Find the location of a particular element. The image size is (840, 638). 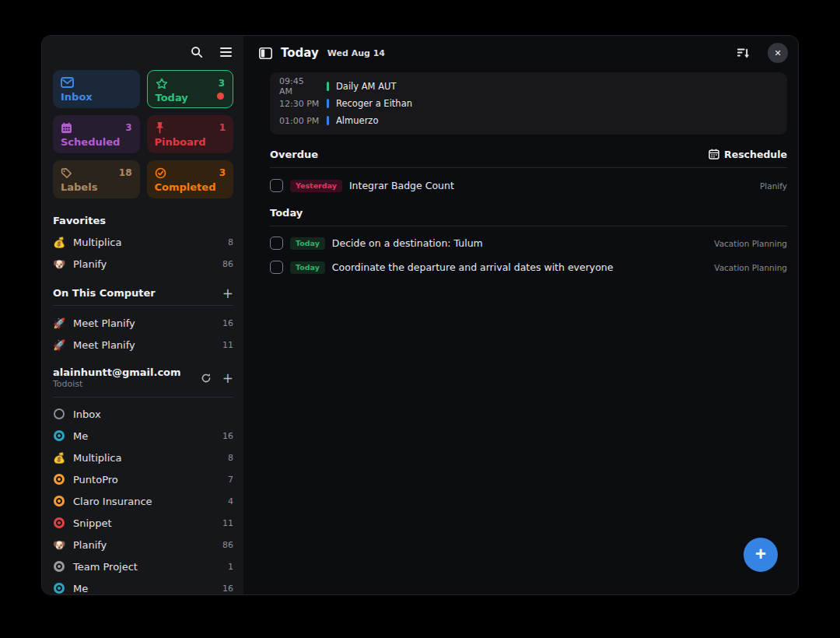

event-color-bar is located at coordinates (328, 86).